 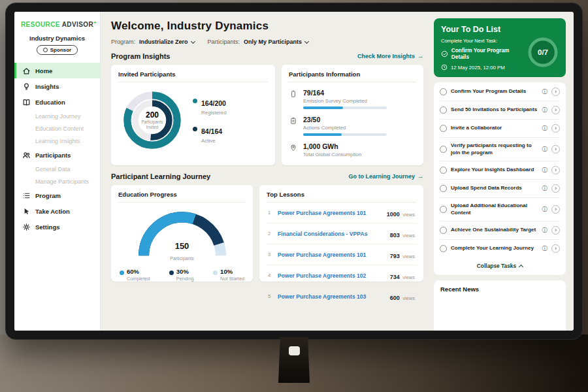 What do you see at coordinates (500, 29) in the screenshot?
I see `todo-title: Your To Do List` at bounding box center [500, 29].